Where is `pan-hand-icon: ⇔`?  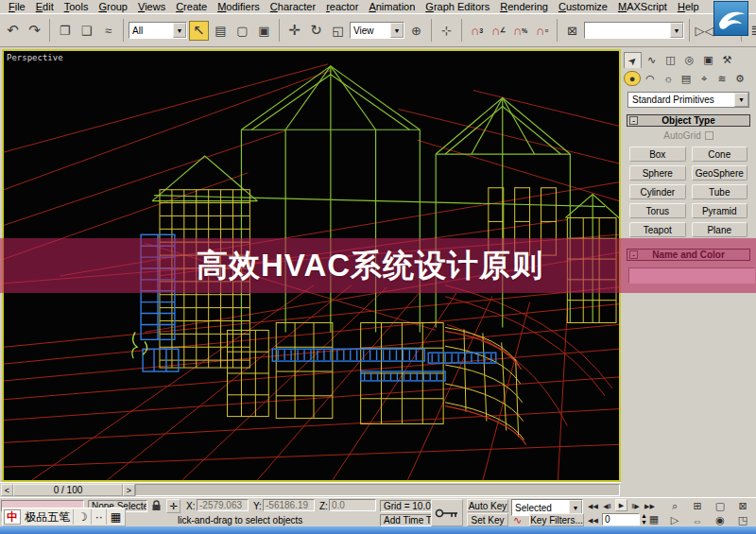
pan-hand-icon: ⇔ is located at coordinates (697, 520).